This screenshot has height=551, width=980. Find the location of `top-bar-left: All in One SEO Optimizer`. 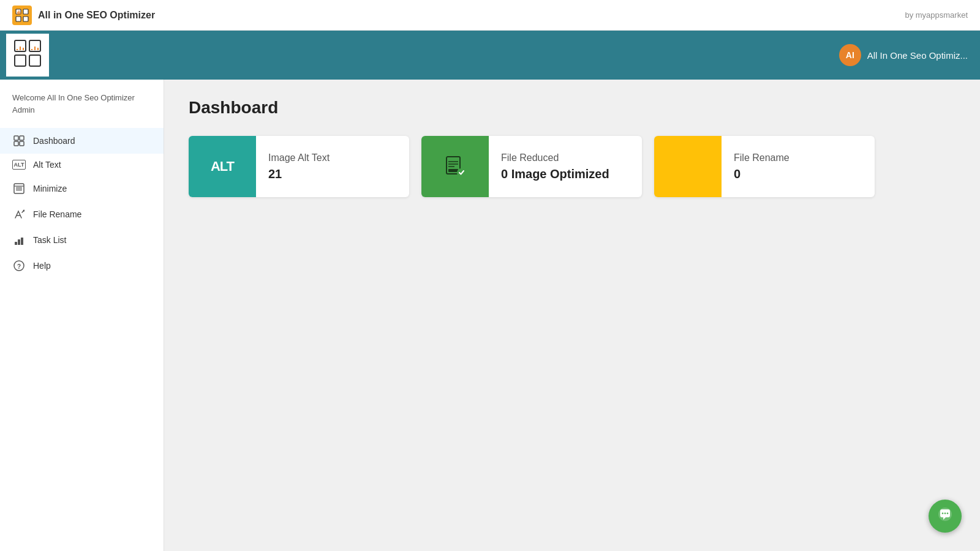

top-bar-left: All in One SEO Optimizer is located at coordinates (83, 15).